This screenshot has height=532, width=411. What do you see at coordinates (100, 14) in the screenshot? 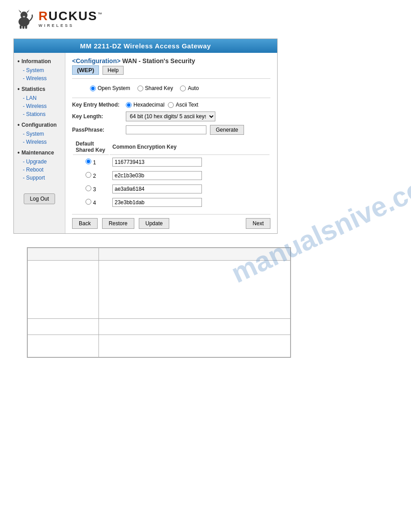
I see `logo-tm: ™` at bounding box center [100, 14].